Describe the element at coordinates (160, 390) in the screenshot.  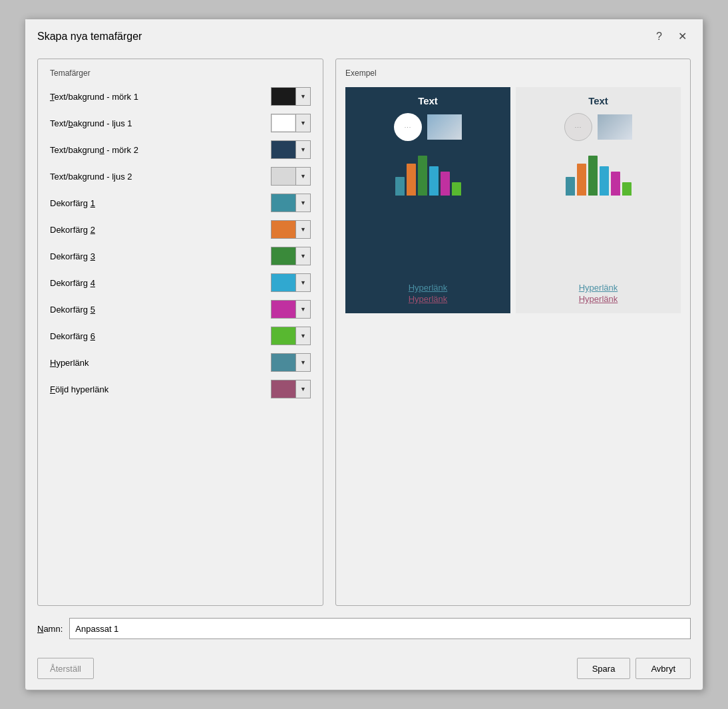
I see `label-followed: Följd hyperlänk` at that location.